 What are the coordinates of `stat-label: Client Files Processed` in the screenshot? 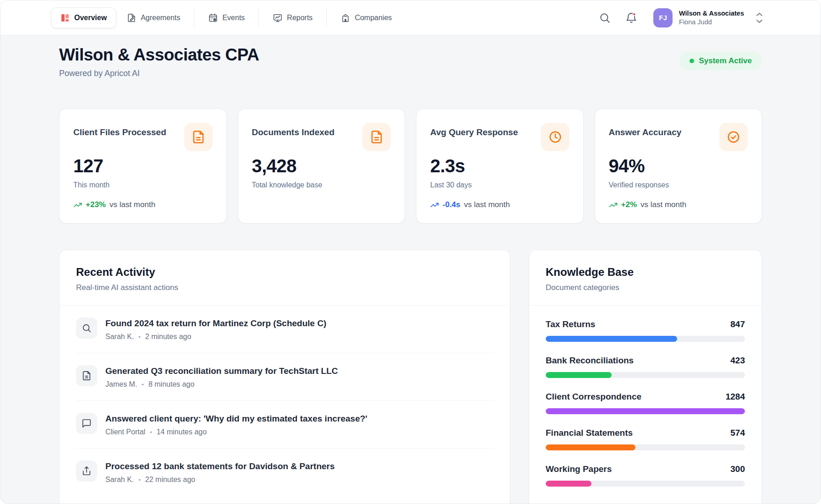 It's located at (120, 132).